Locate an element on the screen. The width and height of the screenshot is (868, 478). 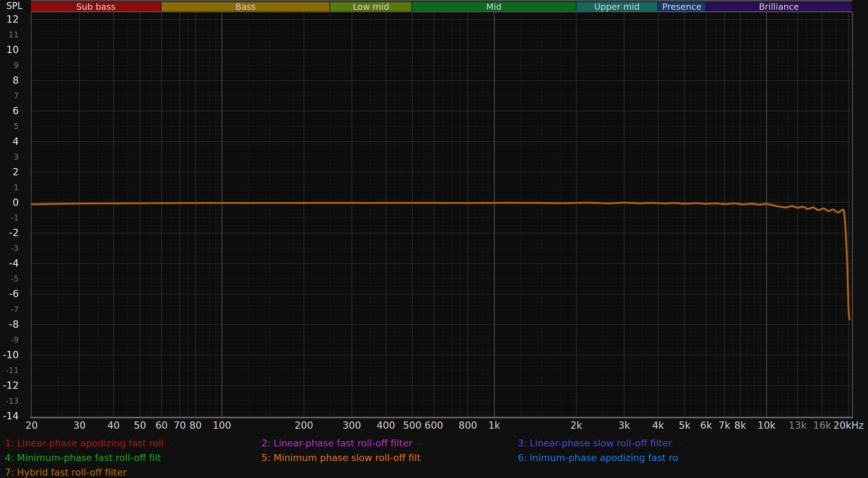
x-tick-300: 300 is located at coordinates (352, 426).